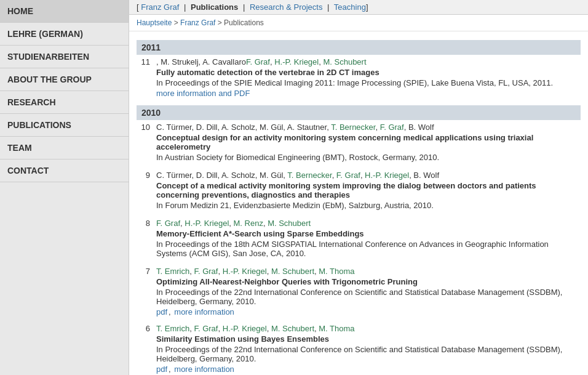 The image size is (588, 375). What do you see at coordinates (146, 329) in the screenshot?
I see `pub-number: 6` at bounding box center [146, 329].